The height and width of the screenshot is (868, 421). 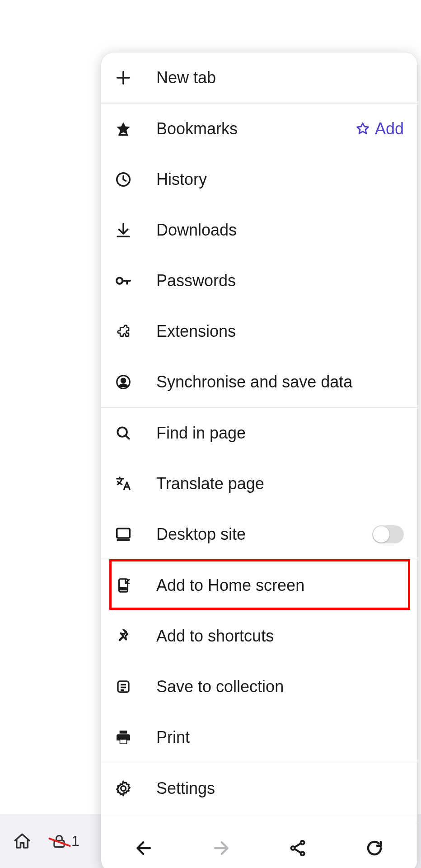 What do you see at coordinates (123, 179) in the screenshot?
I see `clock-icon` at bounding box center [123, 179].